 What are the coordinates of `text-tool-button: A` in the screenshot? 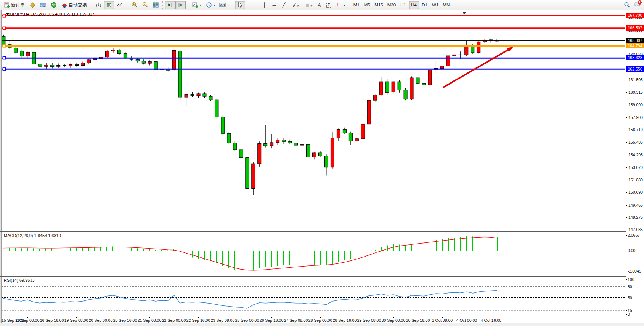 It's located at (319, 5).